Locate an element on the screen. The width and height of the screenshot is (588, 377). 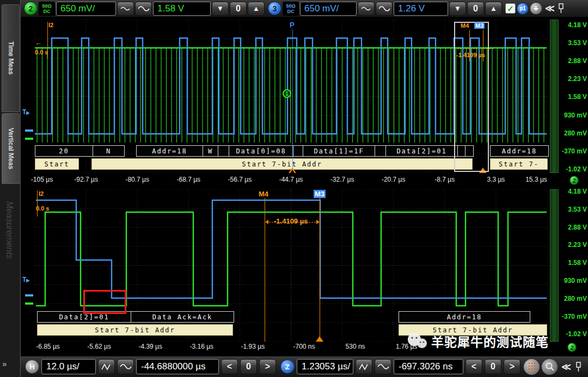
channel-3-offset-field: 1.26 V is located at coordinates (421, 9).